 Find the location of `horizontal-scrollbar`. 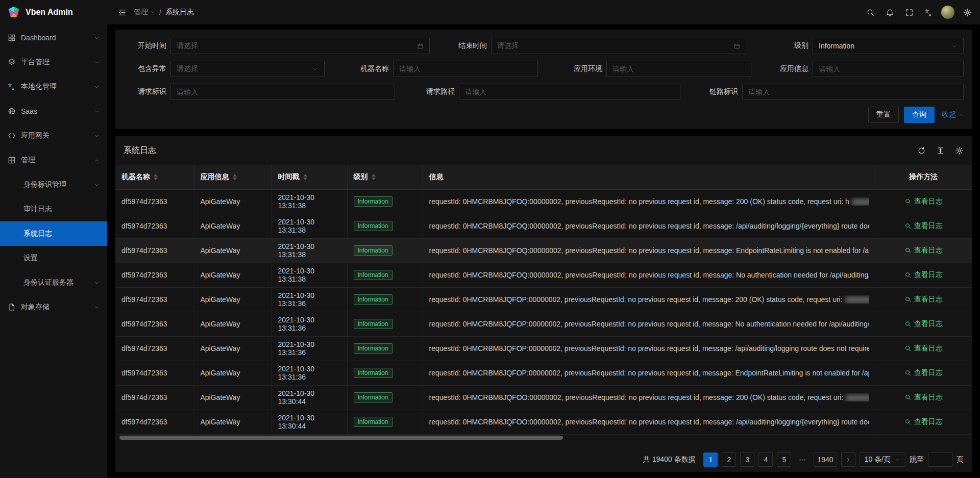

horizontal-scrollbar is located at coordinates (544, 438).